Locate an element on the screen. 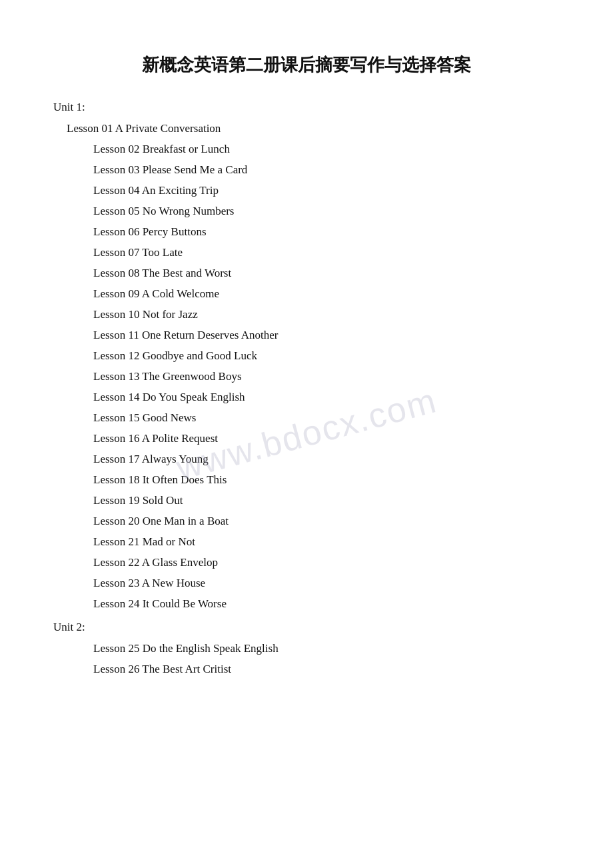  list-item: Lesson 16 A Polite Request is located at coordinates (326, 439).